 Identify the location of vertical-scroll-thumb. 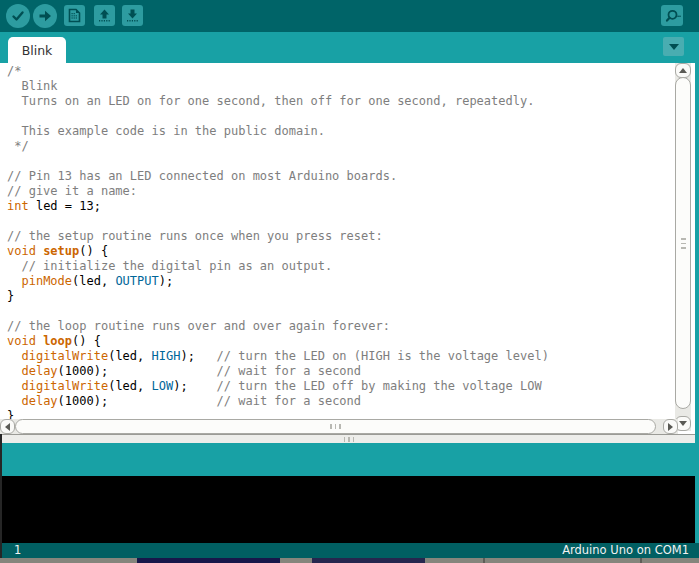
(683, 243).